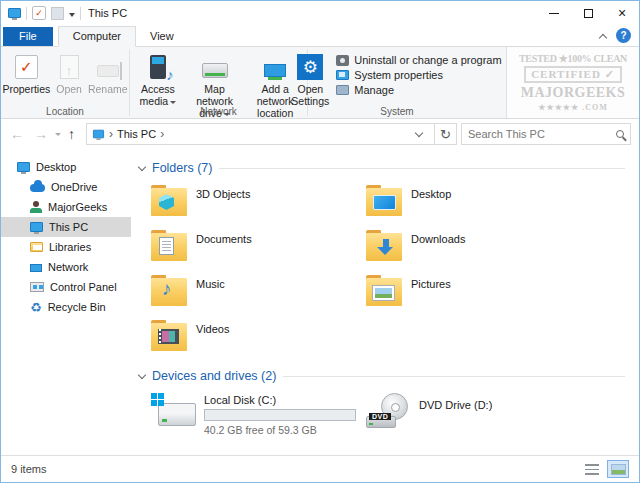  What do you see at coordinates (398, 75) in the screenshot?
I see `button-label: System properties` at bounding box center [398, 75].